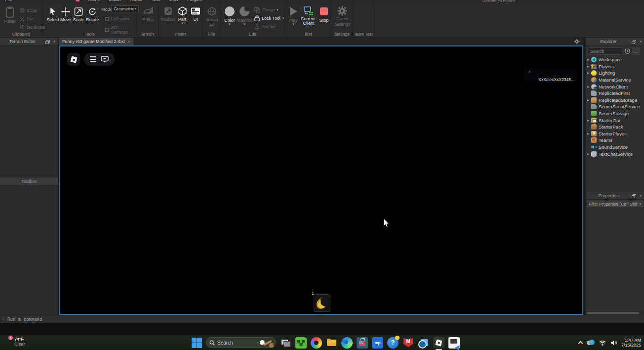  Describe the element at coordinates (615, 80) in the screenshot. I see `explorer-item-materialservice: MaterialService` at that location.